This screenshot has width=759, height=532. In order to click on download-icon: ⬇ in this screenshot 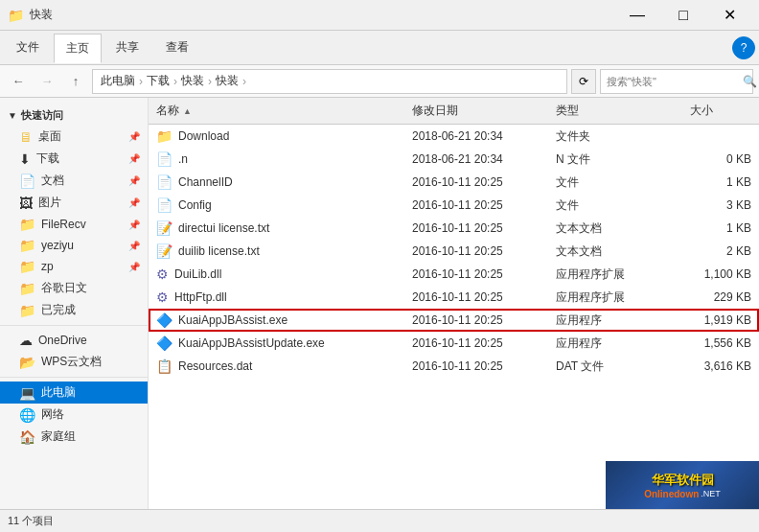, I will do `click(25, 159)`.